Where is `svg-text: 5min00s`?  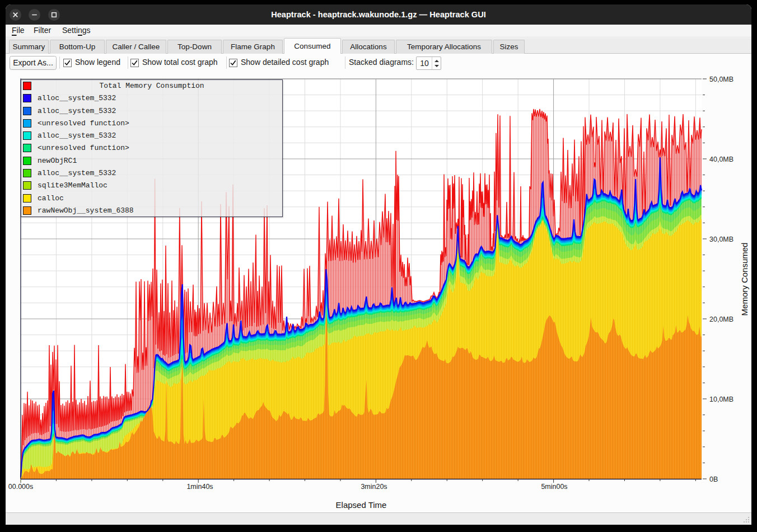 svg-text: 5min00s is located at coordinates (554, 487).